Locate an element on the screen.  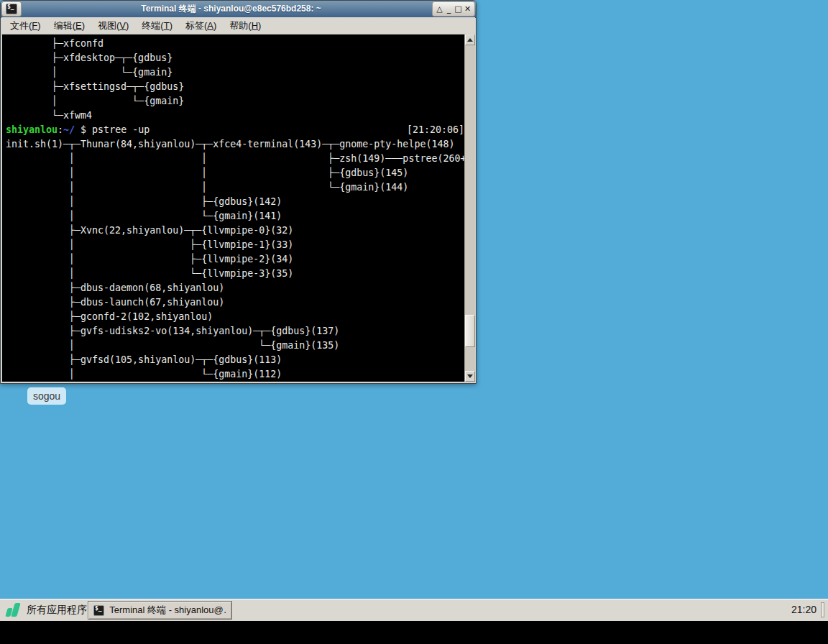
menu-help-accel: H is located at coordinates (254, 26).